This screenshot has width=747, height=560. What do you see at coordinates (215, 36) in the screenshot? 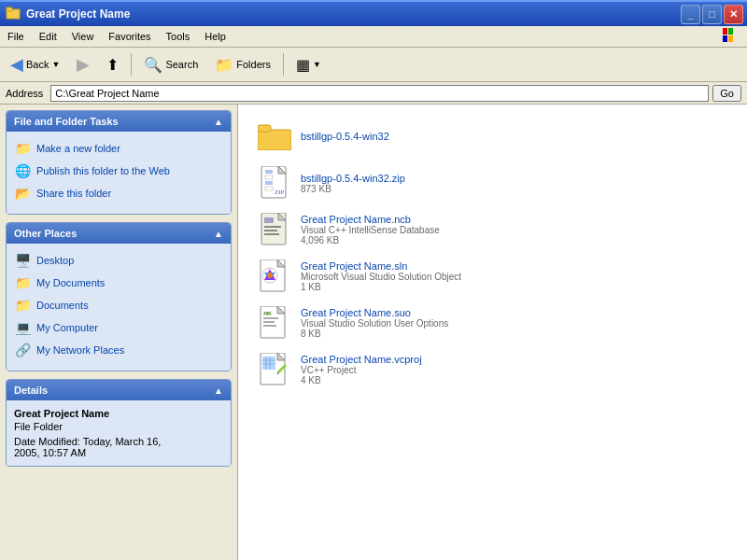
I see `menu-help: Help` at bounding box center [215, 36].